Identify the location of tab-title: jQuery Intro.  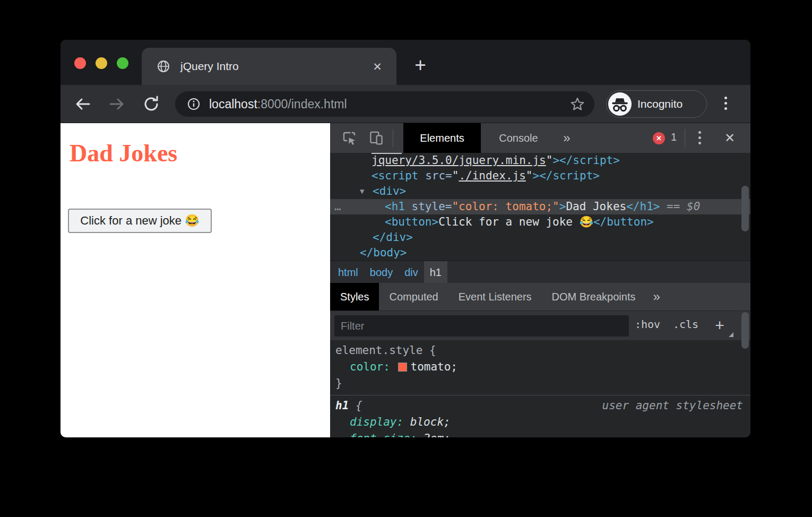
(210, 66).